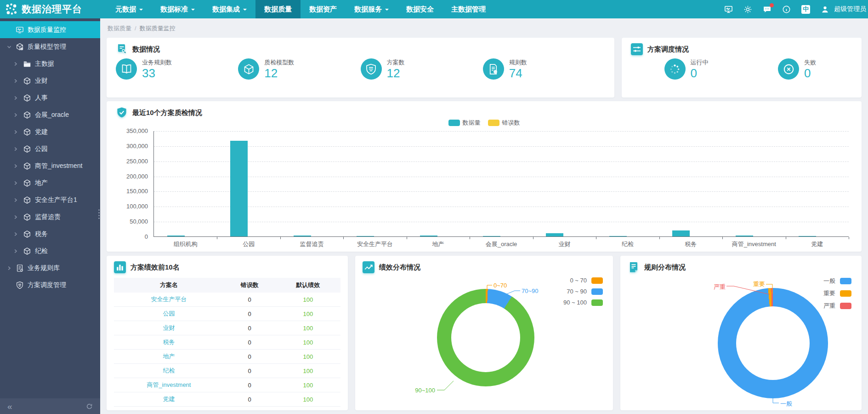  I want to click on x-axis-tick-label: 商管_investment, so click(754, 244).